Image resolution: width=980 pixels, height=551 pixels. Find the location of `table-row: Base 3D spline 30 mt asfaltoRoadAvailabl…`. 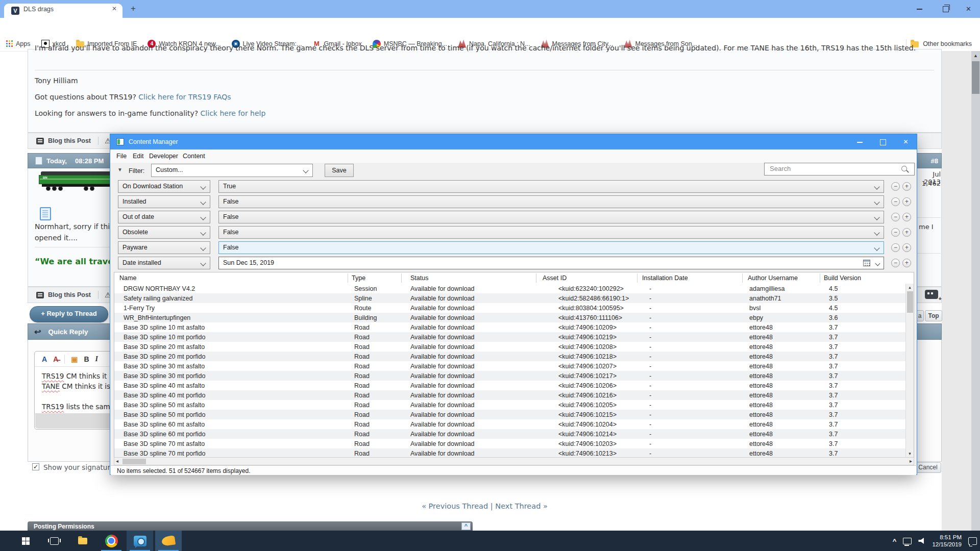

table-row: Base 3D spline 30 mt asfaltoRoadAvailabl… is located at coordinates (510, 366).